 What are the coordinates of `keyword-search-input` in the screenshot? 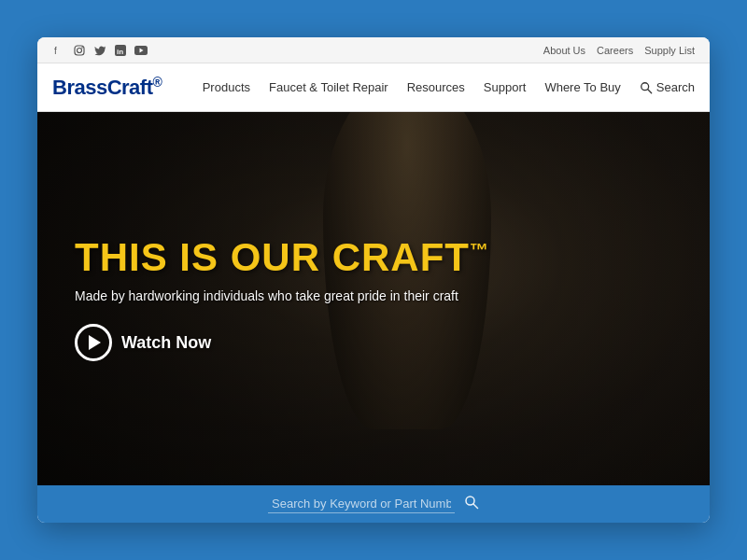 It's located at (361, 504).